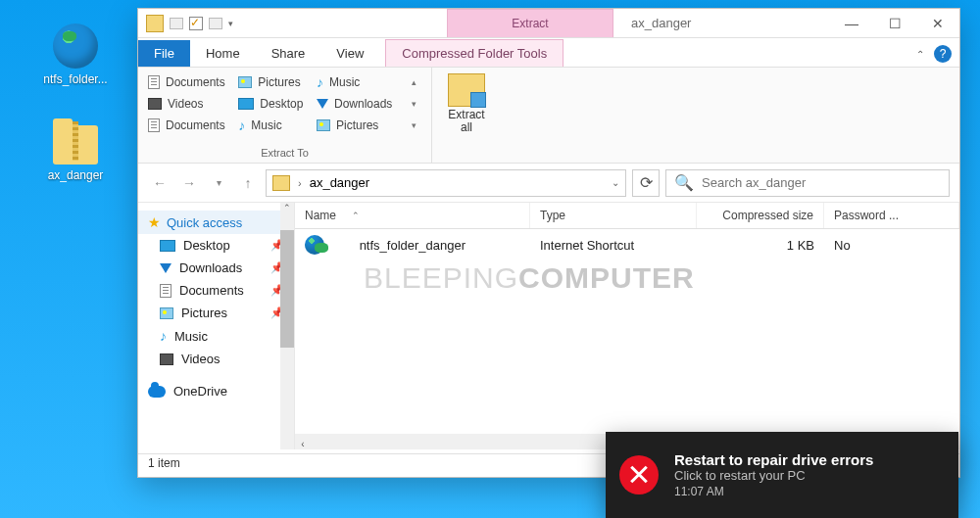 The width and height of the screenshot is (980, 518). Describe the element at coordinates (413, 215) in the screenshot. I see `col-name: Name⌃` at that location.